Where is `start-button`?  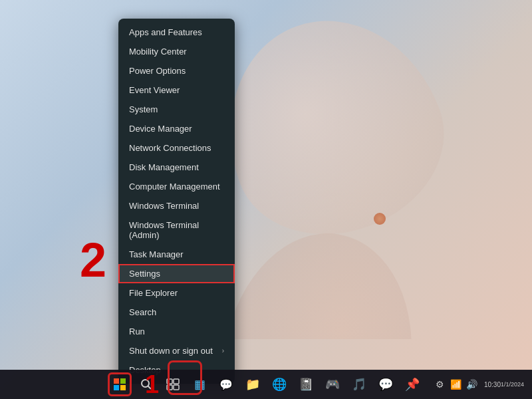 start-button is located at coordinates (120, 384).